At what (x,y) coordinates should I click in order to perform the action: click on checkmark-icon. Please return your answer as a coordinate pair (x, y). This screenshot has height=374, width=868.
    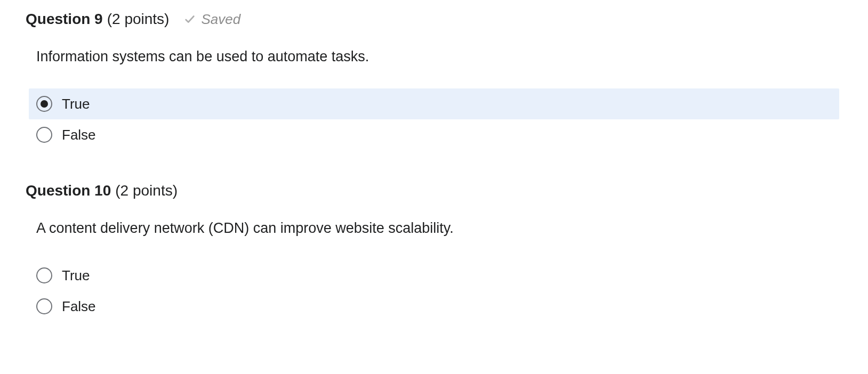
    Looking at the image, I should click on (190, 19).